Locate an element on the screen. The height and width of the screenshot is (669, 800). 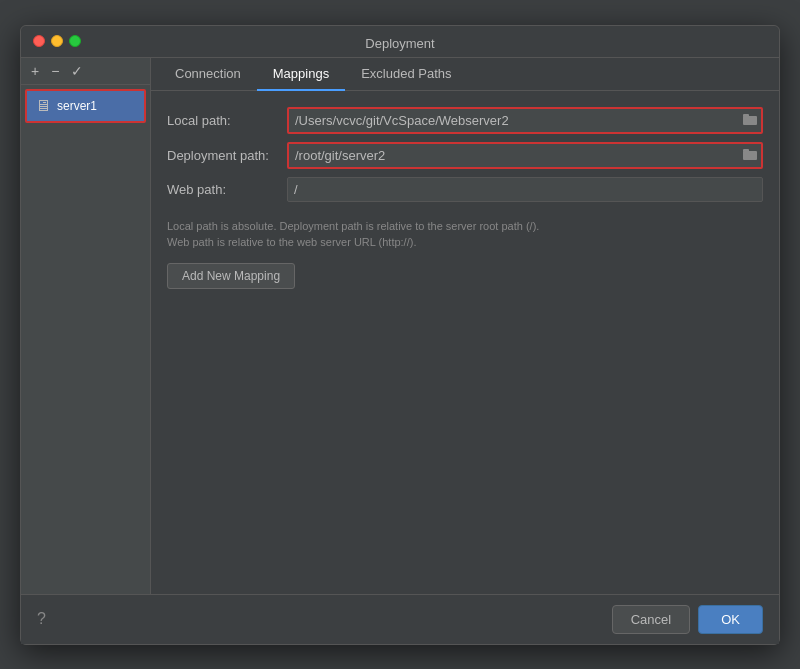
sidebar-toolbar: + − ✓ is located at coordinates (86, 72).